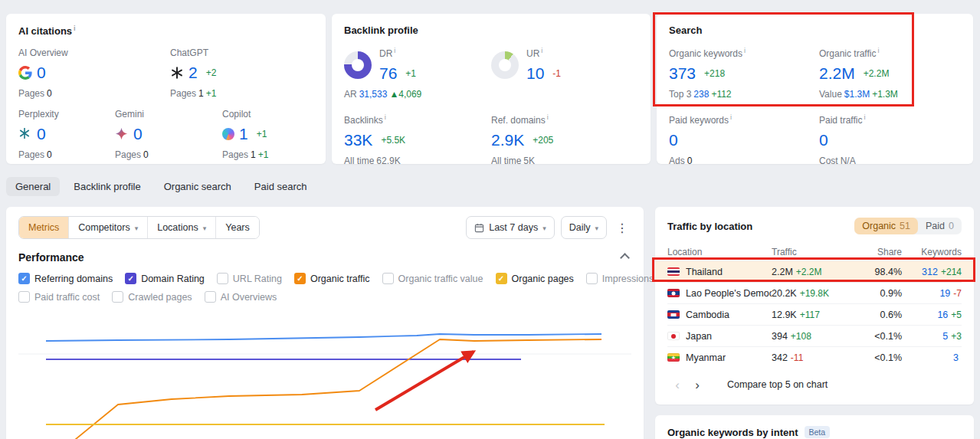 This screenshot has height=439, width=980. Describe the element at coordinates (535, 279) in the screenshot. I see `metric-checkbox-organic-pages: Organic pages` at that location.